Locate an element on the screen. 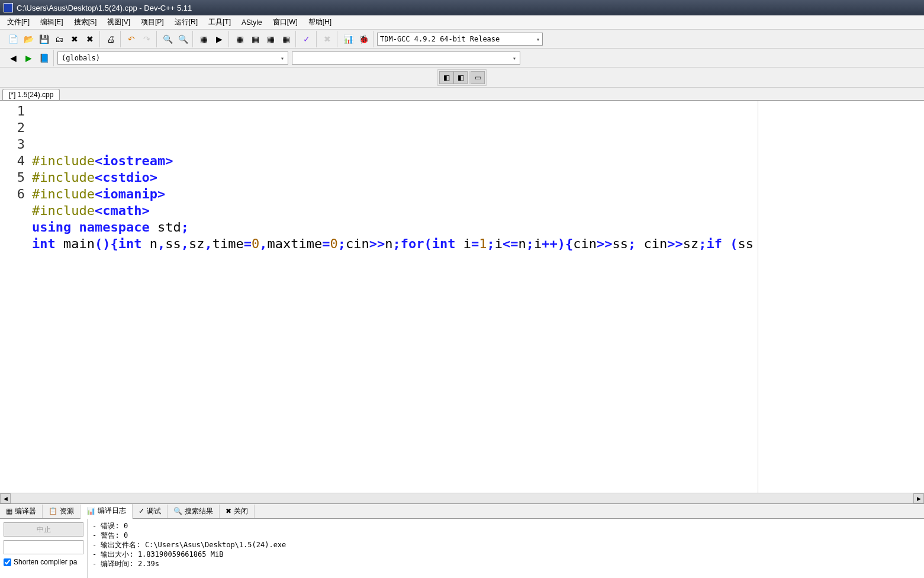 The height and width of the screenshot is (578, 924). gutter: 123456 is located at coordinates (16, 297).